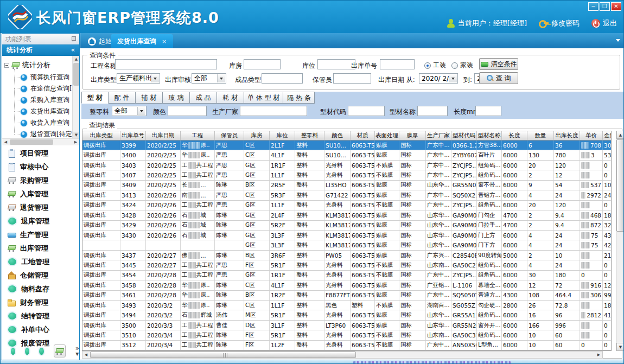 The width and height of the screenshot is (624, 364). What do you see at coordinates (176, 98) in the screenshot?
I see `material-tab-3: 玻 璃` at bounding box center [176, 98].